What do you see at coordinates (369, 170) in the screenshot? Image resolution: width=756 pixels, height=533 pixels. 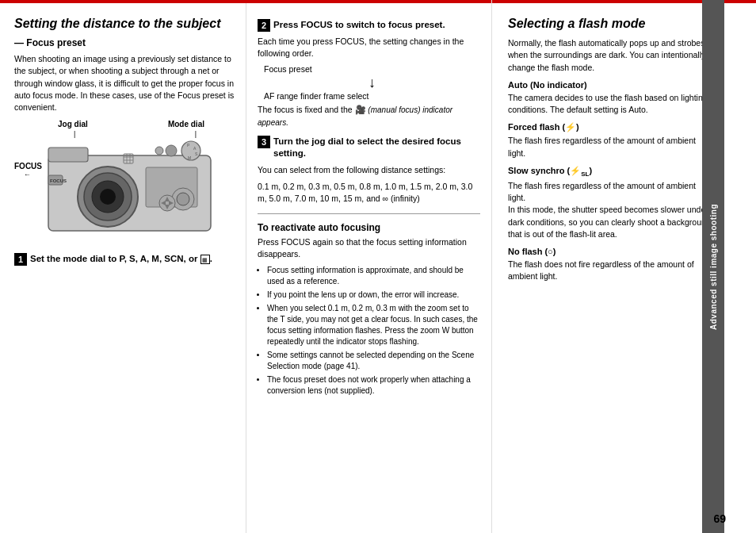 I see `step3-body: You can select from the following distan…` at bounding box center [369, 170].